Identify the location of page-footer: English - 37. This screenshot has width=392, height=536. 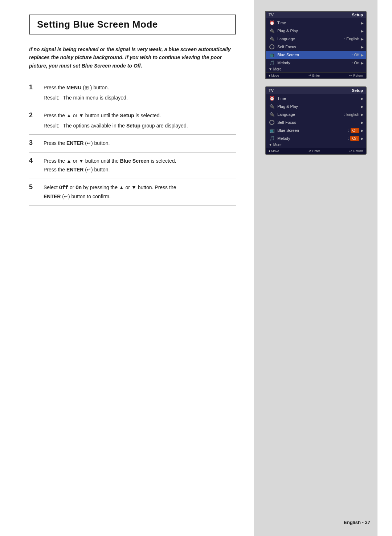
(357, 522).